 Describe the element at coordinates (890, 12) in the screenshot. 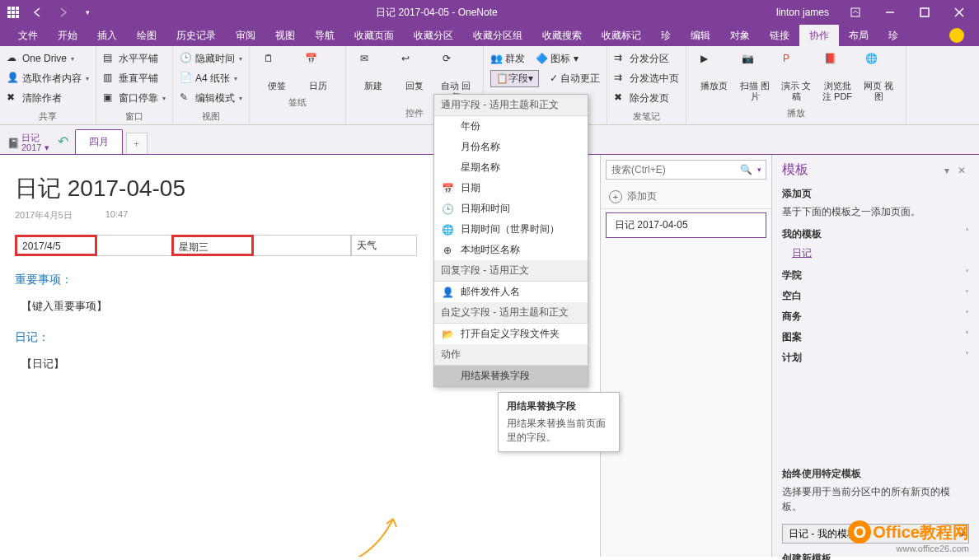

I see `minimize-icon` at that location.